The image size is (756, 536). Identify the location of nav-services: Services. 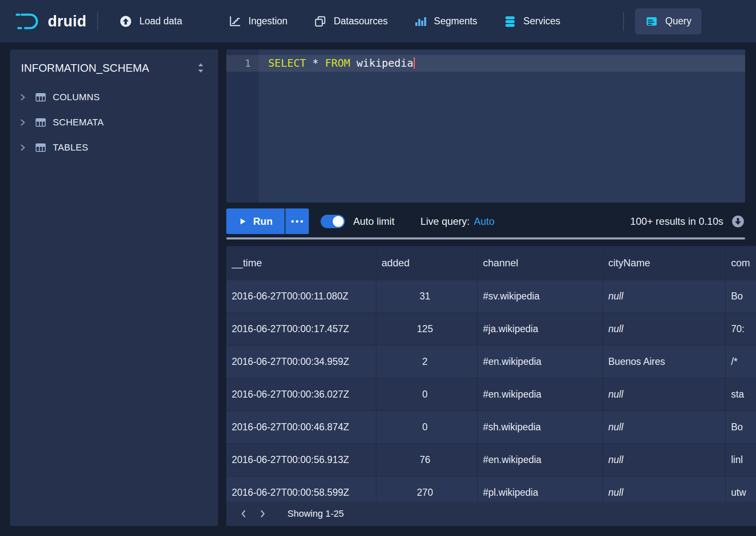
(532, 21).